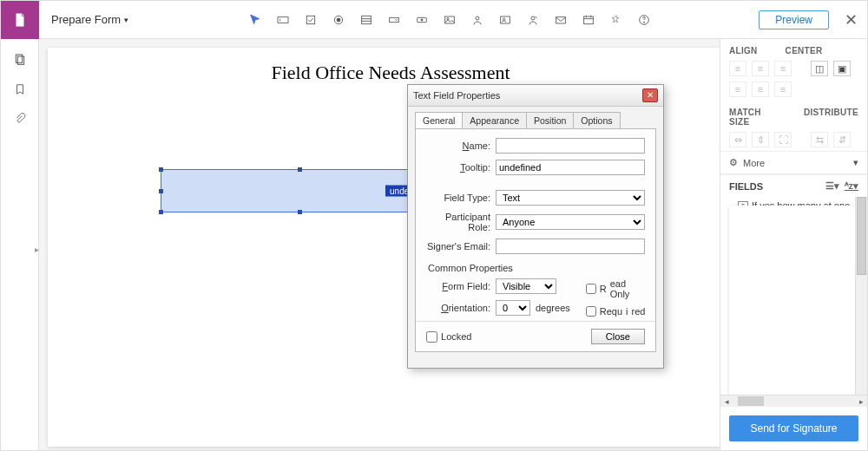 This screenshot has height=451, width=868. What do you see at coordinates (20, 60) in the screenshot?
I see `thumbnails-icon` at bounding box center [20, 60].